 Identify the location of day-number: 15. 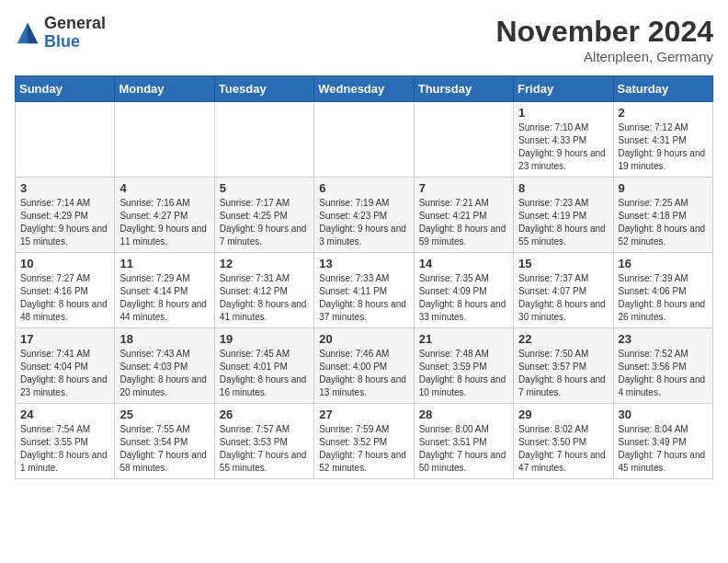
(563, 263).